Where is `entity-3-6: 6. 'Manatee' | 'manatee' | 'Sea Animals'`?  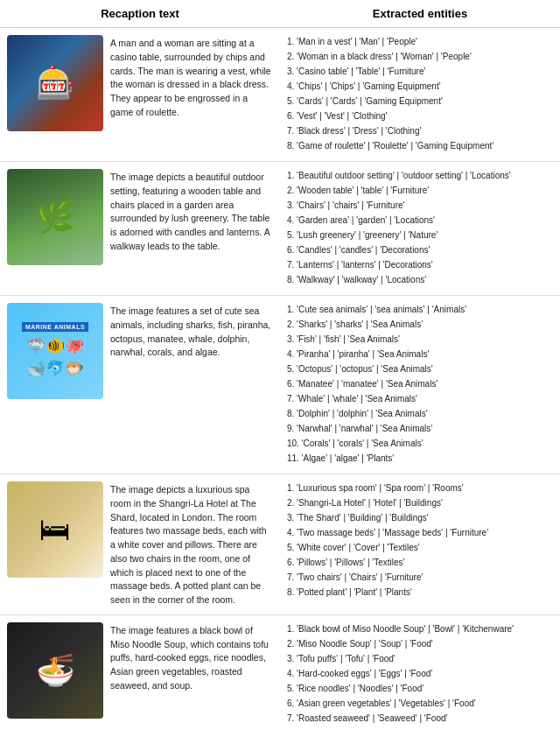
entity-3-6: 6. 'Manatee' | 'manatee' | 'Sea Animals' is located at coordinates (420, 384).